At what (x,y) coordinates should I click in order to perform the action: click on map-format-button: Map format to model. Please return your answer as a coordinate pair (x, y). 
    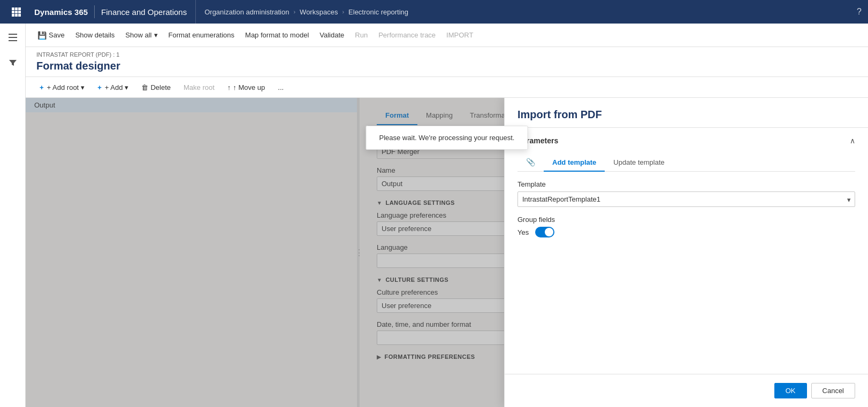
    Looking at the image, I should click on (277, 35).